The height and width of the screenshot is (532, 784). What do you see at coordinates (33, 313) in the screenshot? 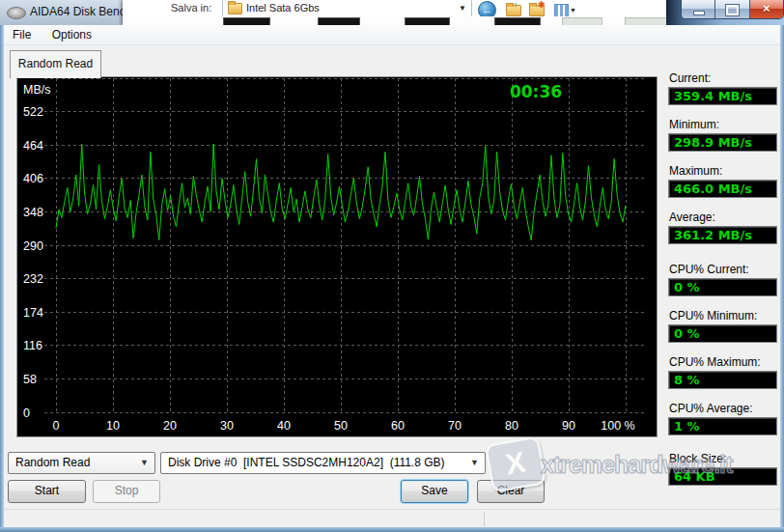
I see `svg-text: 174` at bounding box center [33, 313].